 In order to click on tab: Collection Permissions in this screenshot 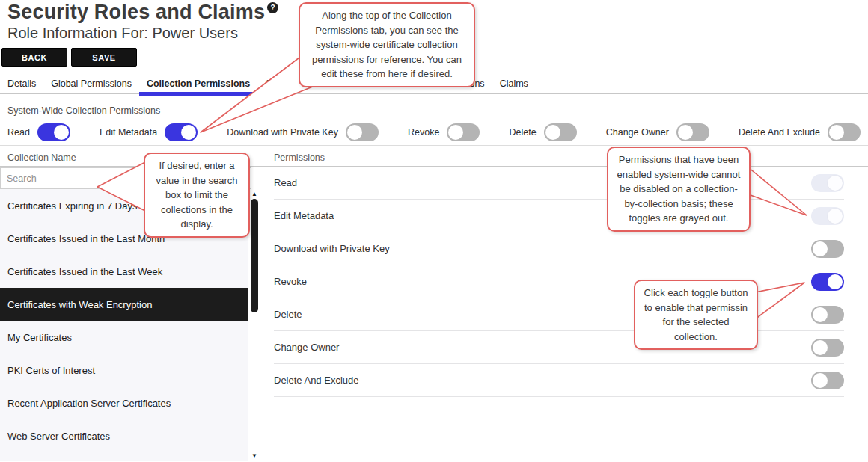, I will do `click(198, 84)`.